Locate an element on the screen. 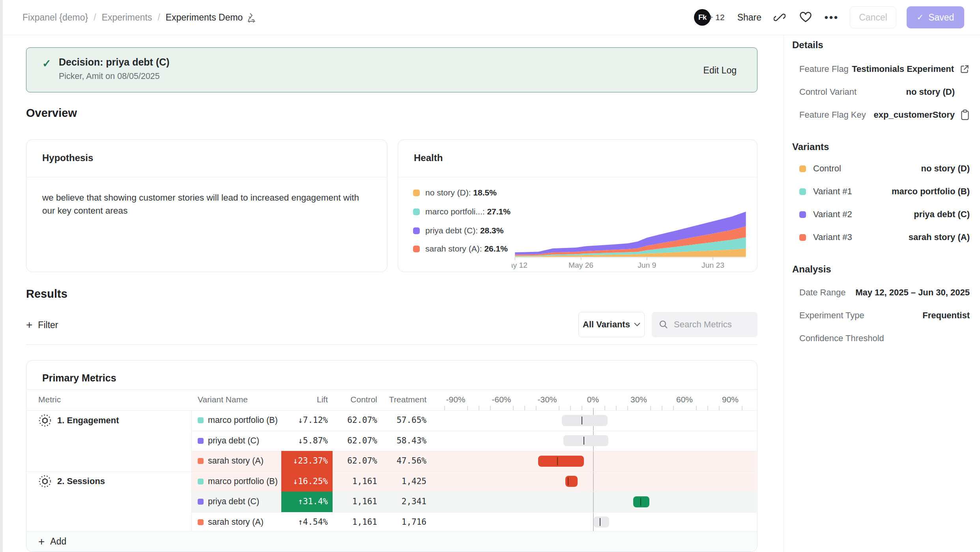 This screenshot has height=552, width=980. health-legend-item: sarah story (A): 26.1% is located at coordinates (460, 249).